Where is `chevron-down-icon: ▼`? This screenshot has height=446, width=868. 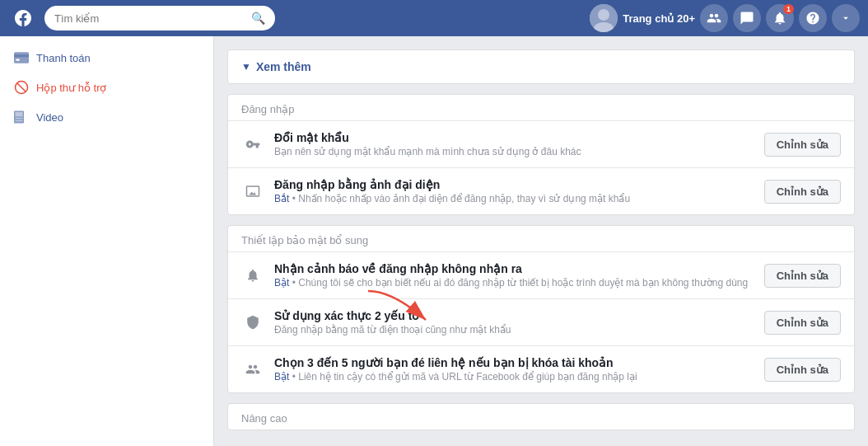 chevron-down-icon: ▼ is located at coordinates (246, 67).